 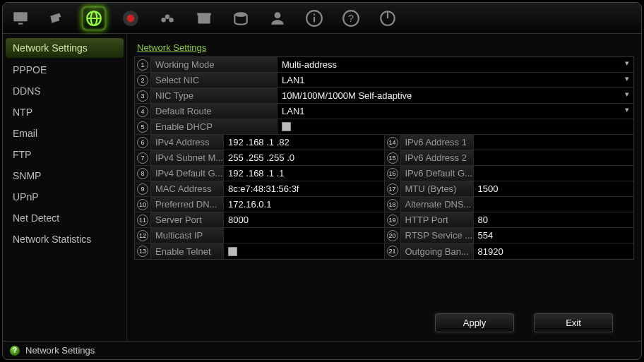 What do you see at coordinates (65, 91) in the screenshot?
I see `sidebar-item-ddns: DDNS` at bounding box center [65, 91].